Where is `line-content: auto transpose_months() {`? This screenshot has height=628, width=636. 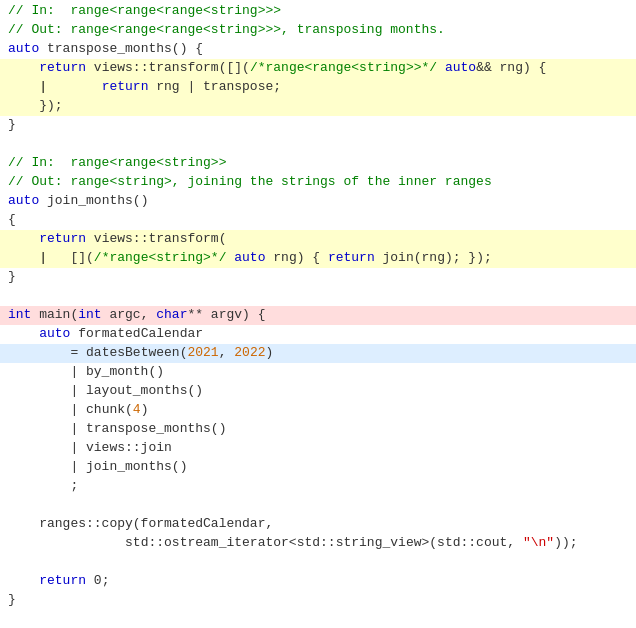 line-content: auto transpose_months() { is located at coordinates (106, 50).